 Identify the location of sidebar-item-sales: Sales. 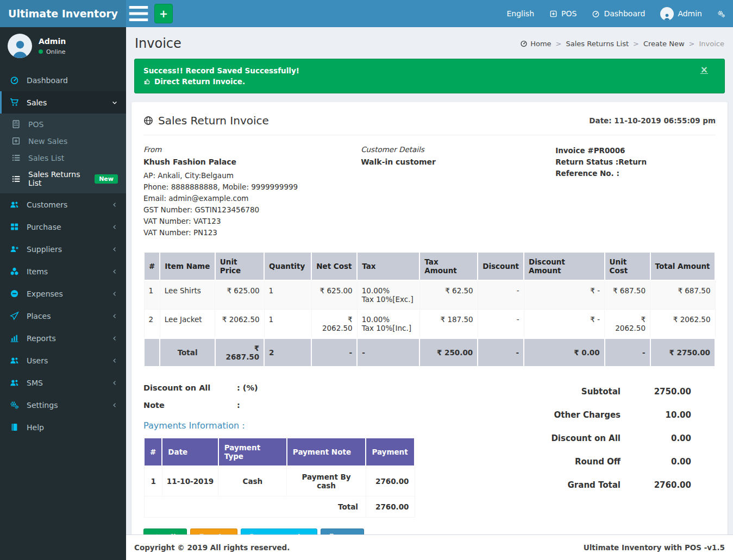
(63, 102).